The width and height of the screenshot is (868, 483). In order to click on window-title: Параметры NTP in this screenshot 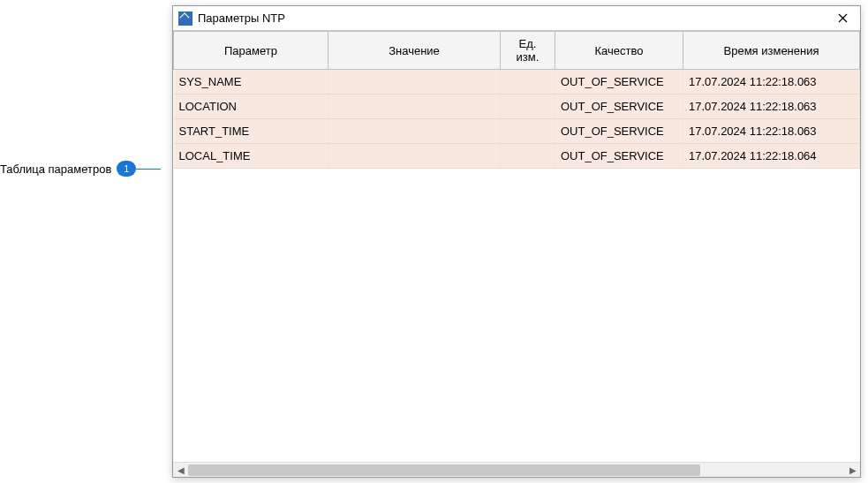, I will do `click(511, 18)`.